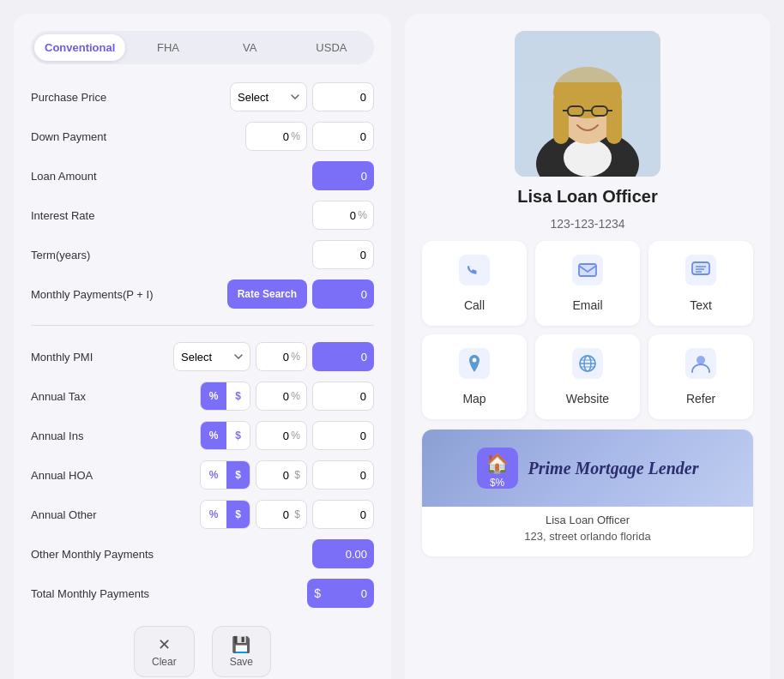 The width and height of the screenshot is (784, 679). Describe the element at coordinates (701, 273) in the screenshot. I see `text-icon` at that location.